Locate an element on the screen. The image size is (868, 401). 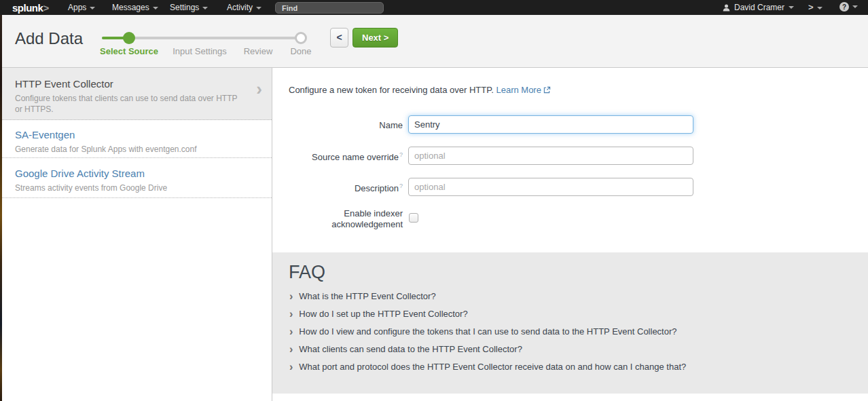
splunk-logo: splunk> is located at coordinates (31, 8).